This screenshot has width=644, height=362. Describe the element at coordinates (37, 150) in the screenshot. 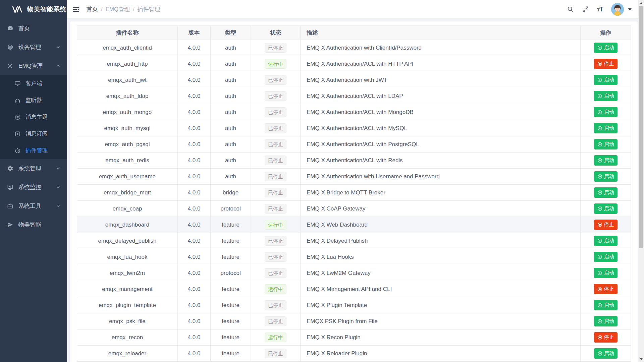

I see `sidebar-item-label: 插件管理` at that location.